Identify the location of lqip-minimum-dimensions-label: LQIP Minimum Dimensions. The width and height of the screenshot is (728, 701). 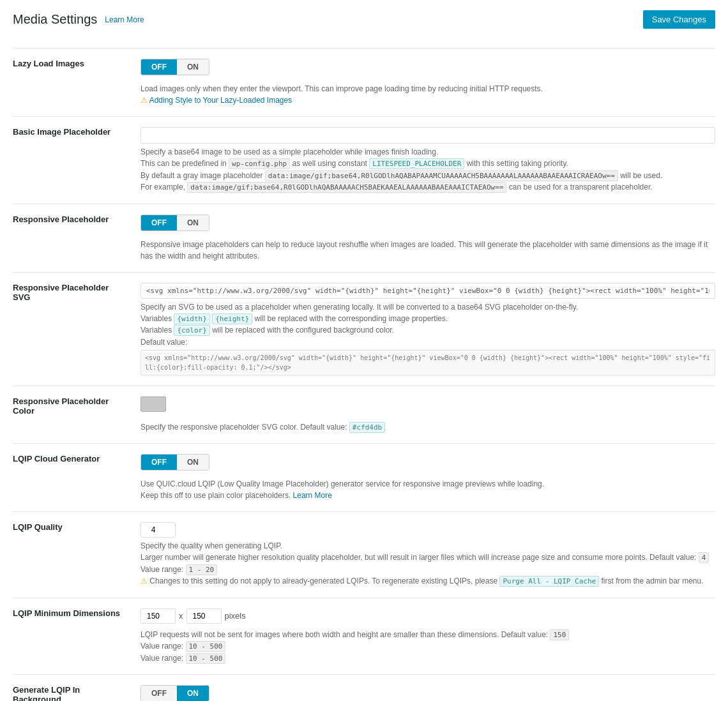
(77, 637).